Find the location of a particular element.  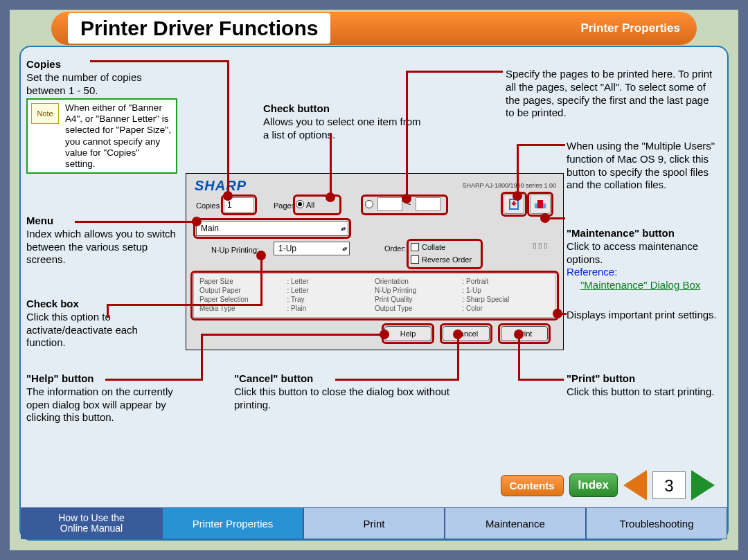

ann-copies-body: Set the number of copies between 1 - 50. is located at coordinates (103, 84).